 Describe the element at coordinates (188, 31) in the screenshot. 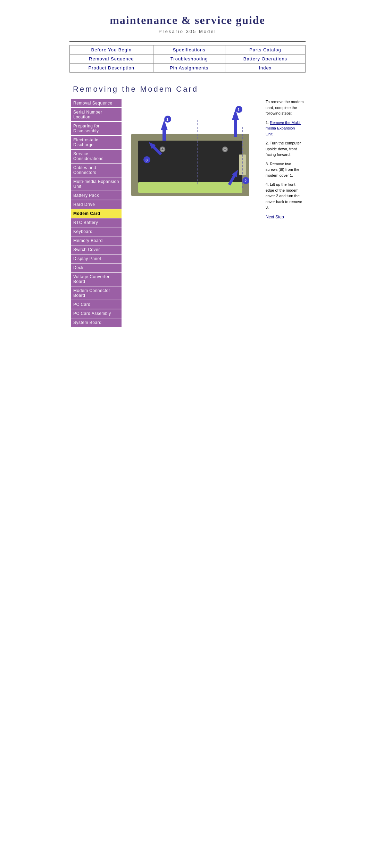

I see `header-subtitle: Presario 305 Model` at that location.